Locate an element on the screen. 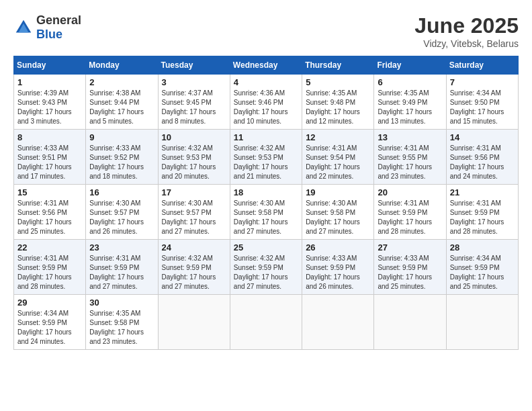  day-detail: Sunrise: 4:32 AMSunset: 9:59 PMDaylight:… is located at coordinates (194, 273).